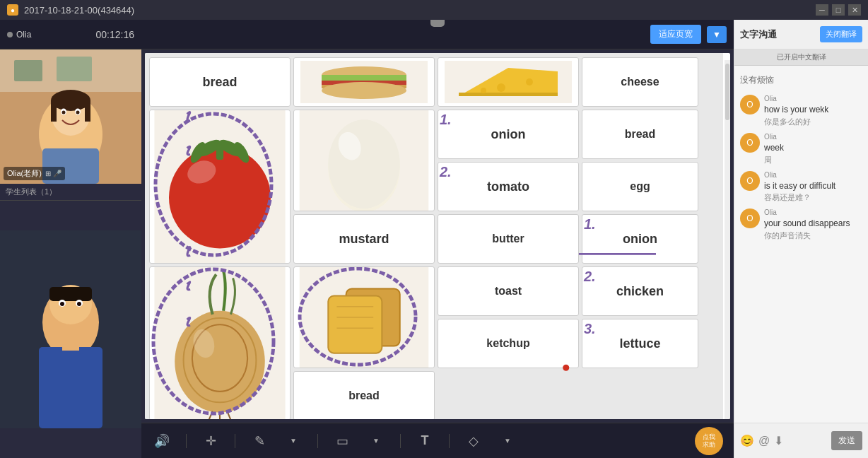 This screenshot has width=868, height=458. Describe the element at coordinates (813, 148) in the screenshot. I see `msg2-text: week` at that location.